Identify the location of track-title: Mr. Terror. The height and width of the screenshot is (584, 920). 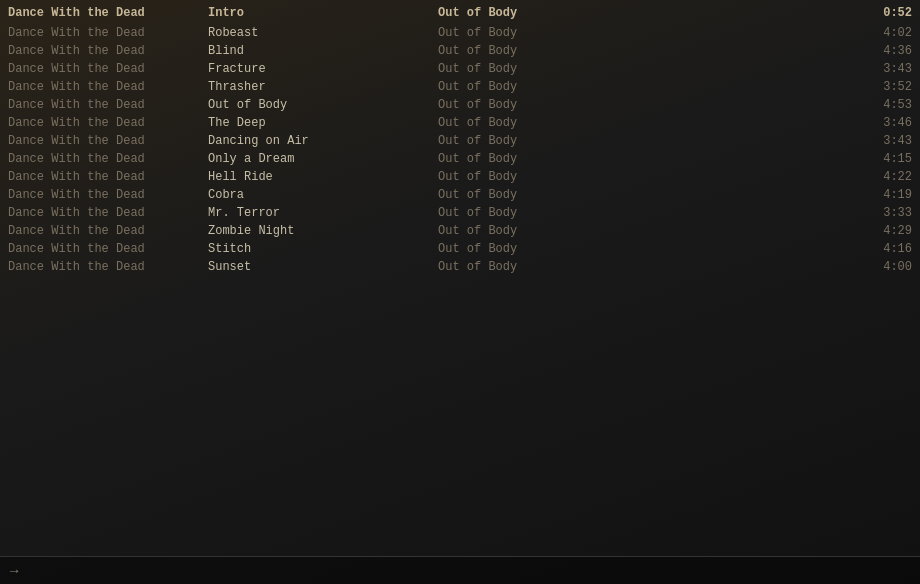
(323, 213).